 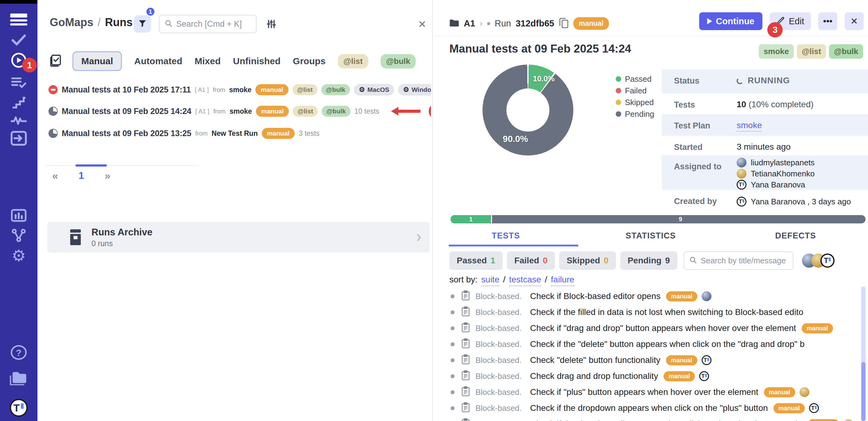 I want to click on pagination: « 1 », so click(x=82, y=175).